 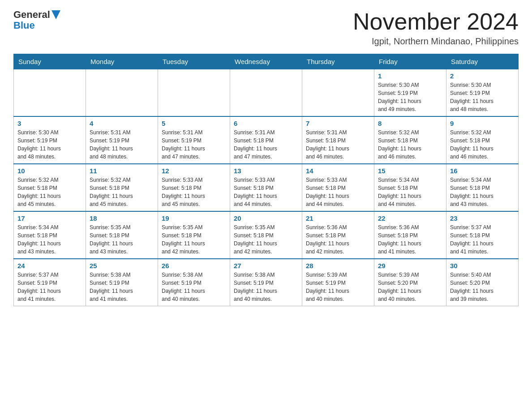 I want to click on calendar-day-cell: 10Sunrise: 5:32 AMSunset: 5:18 PMDayligh…, so click(x=50, y=188).